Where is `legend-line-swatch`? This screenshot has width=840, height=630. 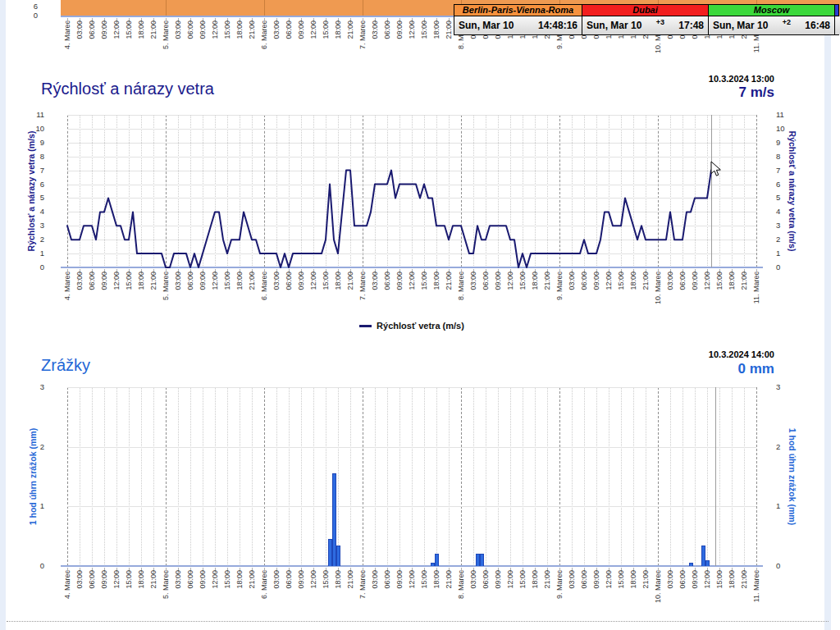
legend-line-swatch is located at coordinates (366, 326).